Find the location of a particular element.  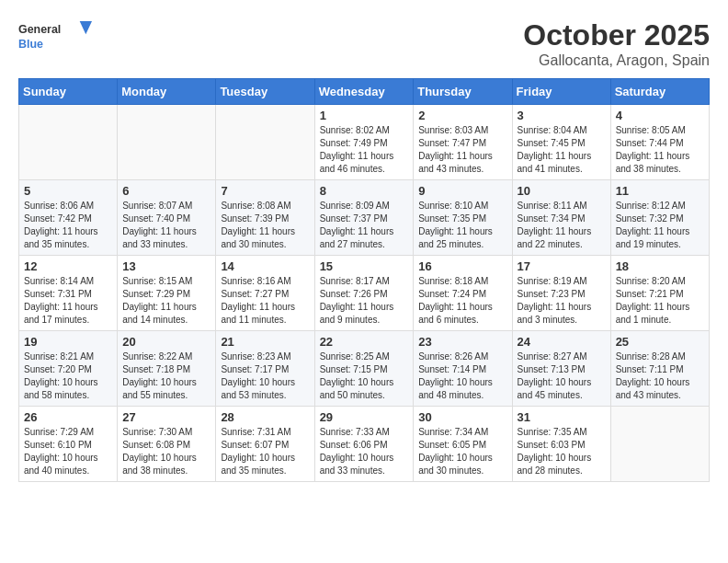

day-number: 13 is located at coordinates (166, 267).